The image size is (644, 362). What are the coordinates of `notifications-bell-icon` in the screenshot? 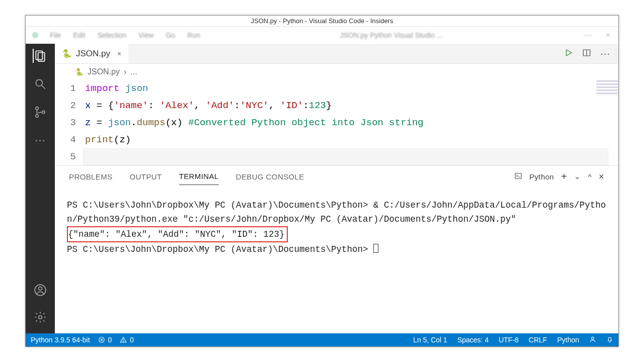 It's located at (610, 340).